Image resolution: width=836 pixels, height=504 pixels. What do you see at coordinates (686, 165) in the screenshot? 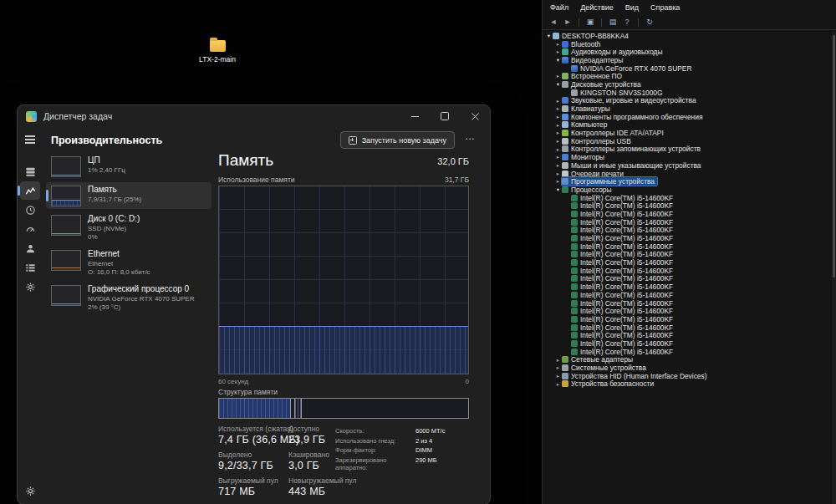
I see `tree-node-category: ▸Мыши и иные указывающие устройства` at bounding box center [686, 165].